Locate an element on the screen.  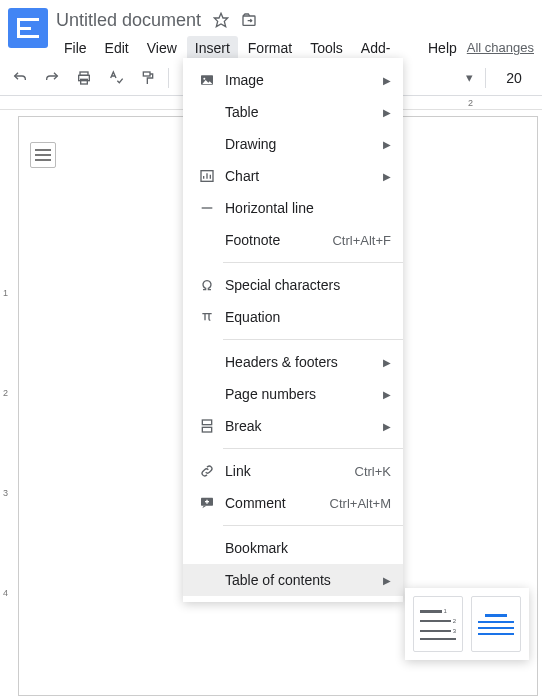
spellcheck-button is located at coordinates (116, 78).